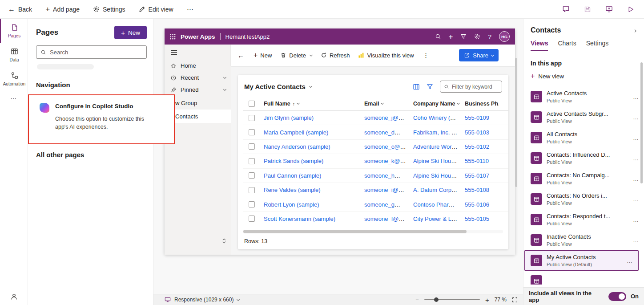 The width and height of the screenshot is (644, 305). What do you see at coordinates (490, 37) in the screenshot?
I see `help-icon: ?` at bounding box center [490, 37].